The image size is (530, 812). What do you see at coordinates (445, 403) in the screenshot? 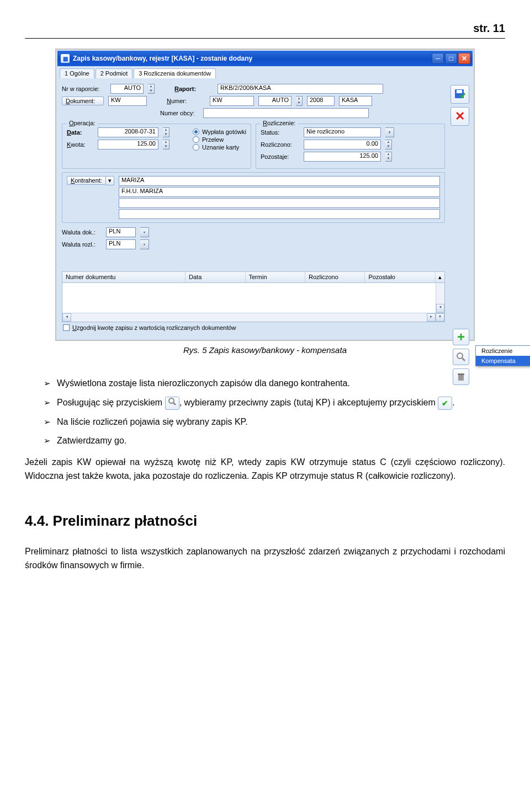
I see `check-icon: ✔` at bounding box center [445, 403].